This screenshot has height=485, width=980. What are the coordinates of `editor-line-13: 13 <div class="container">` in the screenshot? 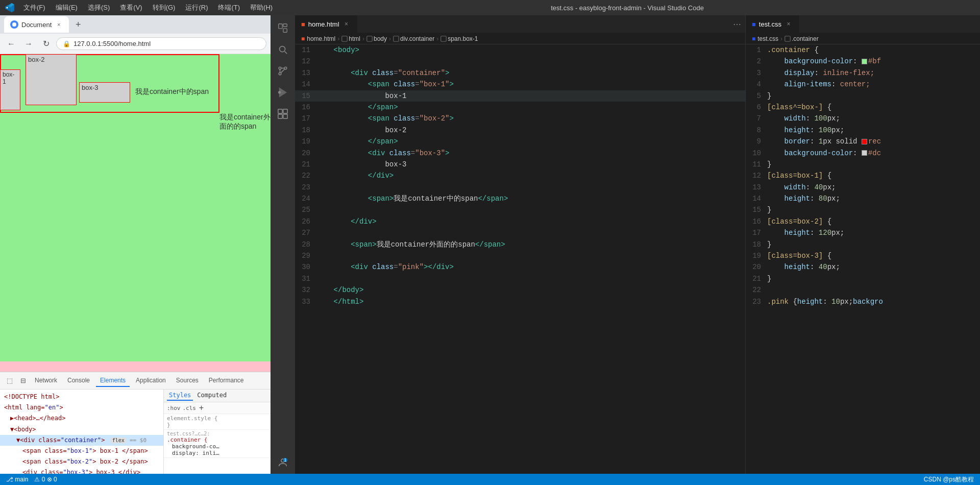 It's located at (520, 73).